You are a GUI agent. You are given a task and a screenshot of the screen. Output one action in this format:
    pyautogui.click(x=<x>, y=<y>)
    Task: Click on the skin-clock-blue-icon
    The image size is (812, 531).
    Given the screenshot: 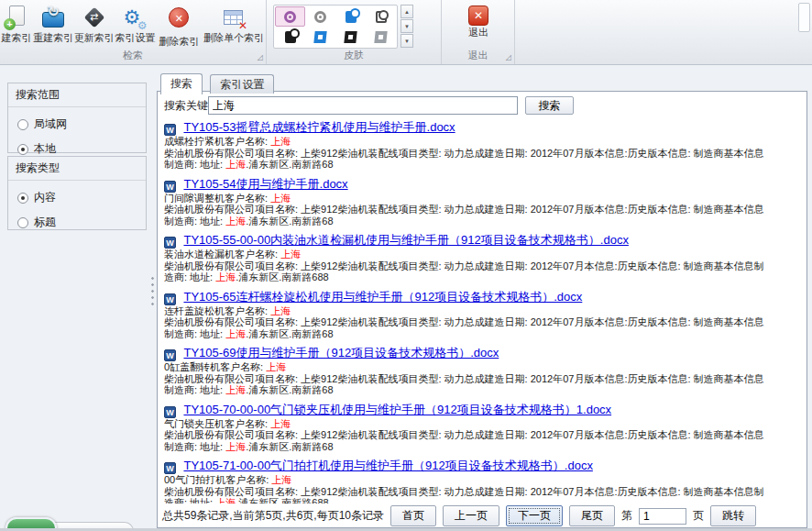 What is the action you would take?
    pyautogui.click(x=351, y=17)
    